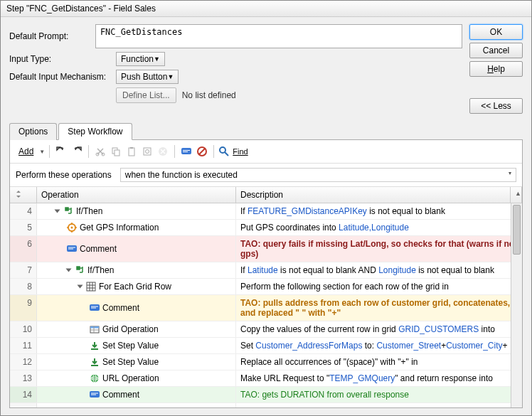  What do you see at coordinates (64, 175) in the screenshot?
I see `perform-label: Perform these operations` at bounding box center [64, 175].